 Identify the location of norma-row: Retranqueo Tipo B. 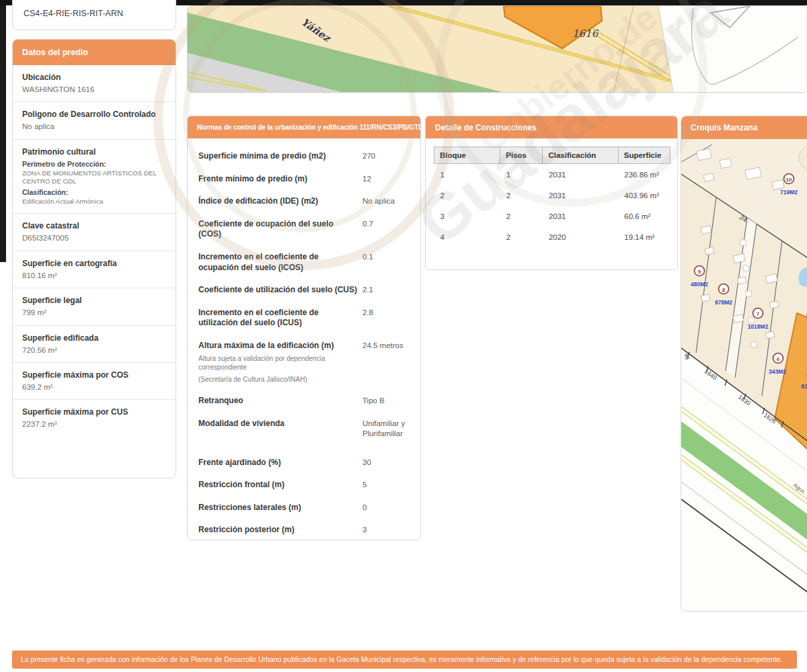
(304, 401).